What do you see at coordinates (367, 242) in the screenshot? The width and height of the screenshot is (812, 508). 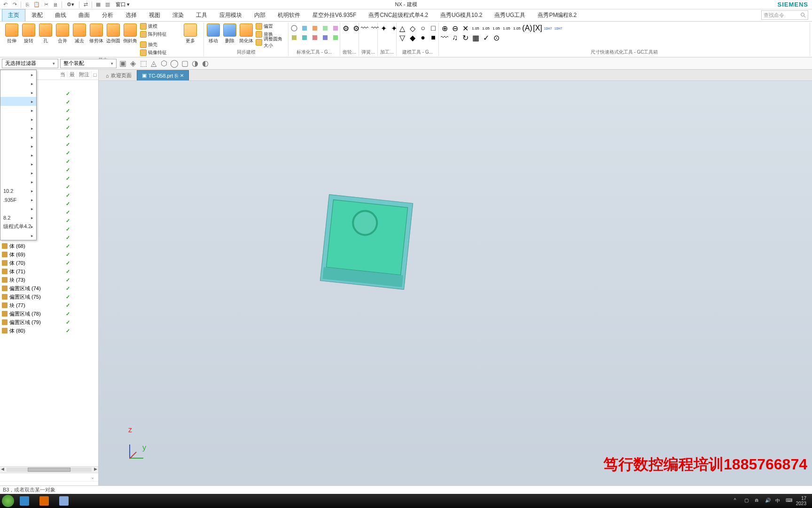 I see `model-preview` at bounding box center [367, 242].